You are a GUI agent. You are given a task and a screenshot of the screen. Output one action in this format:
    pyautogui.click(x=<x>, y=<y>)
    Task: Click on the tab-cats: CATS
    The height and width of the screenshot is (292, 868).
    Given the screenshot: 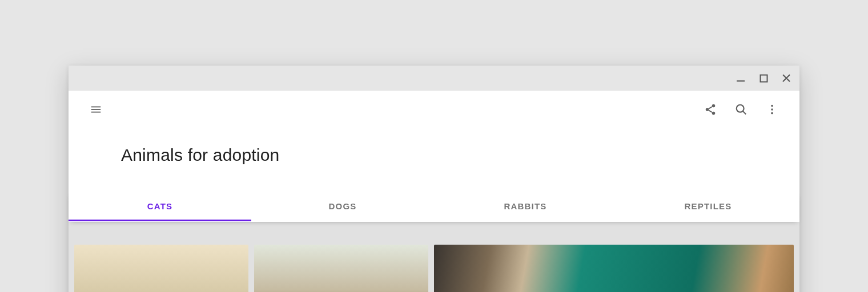 What is the action you would take?
    pyautogui.click(x=160, y=206)
    